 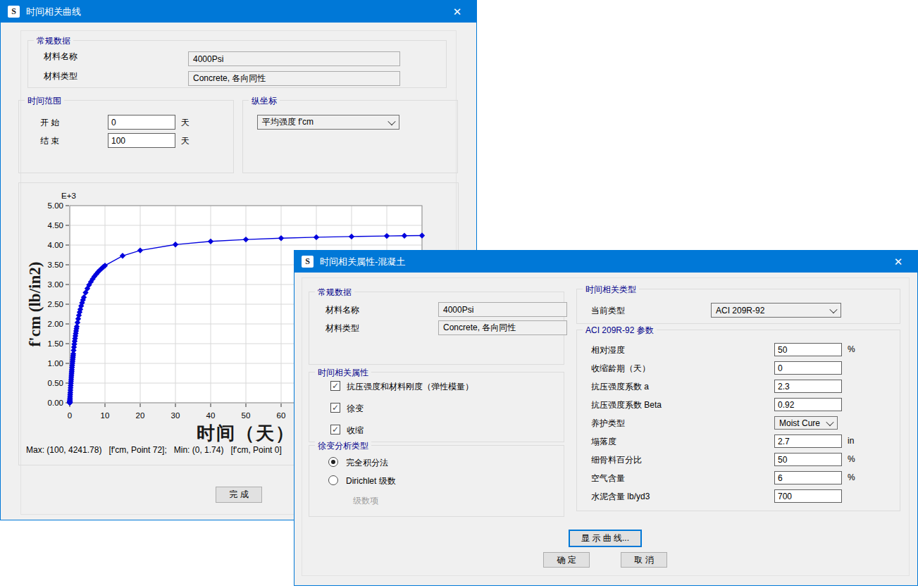 I want to click on group-label: ACI 209R-92 参数, so click(x=620, y=331).